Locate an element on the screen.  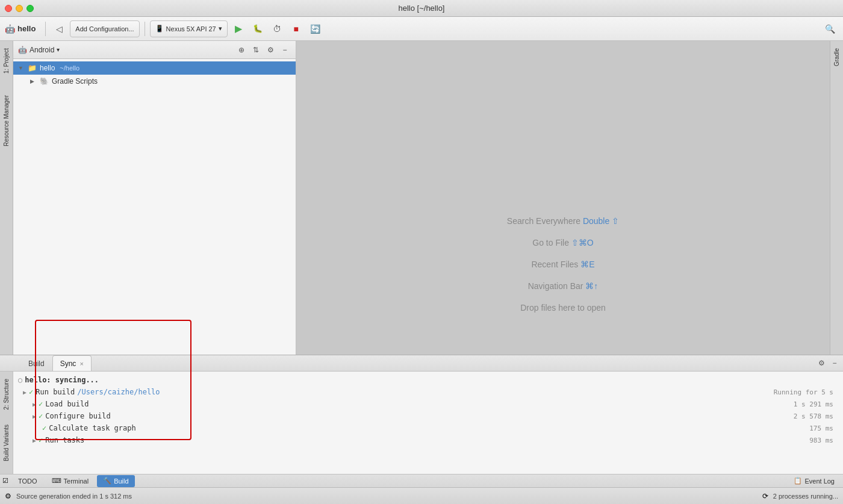
status-icon: ⚙ is located at coordinates (8, 496).